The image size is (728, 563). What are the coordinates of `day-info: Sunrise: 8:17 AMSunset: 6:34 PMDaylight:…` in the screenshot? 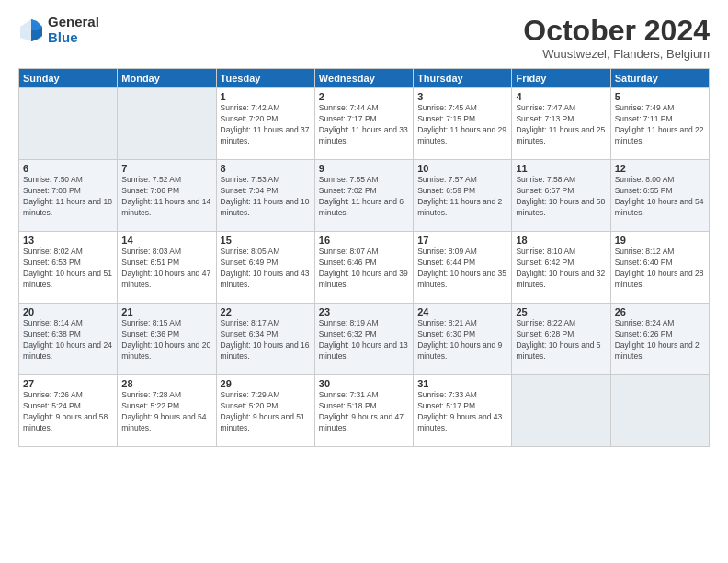 It's located at (266, 340).